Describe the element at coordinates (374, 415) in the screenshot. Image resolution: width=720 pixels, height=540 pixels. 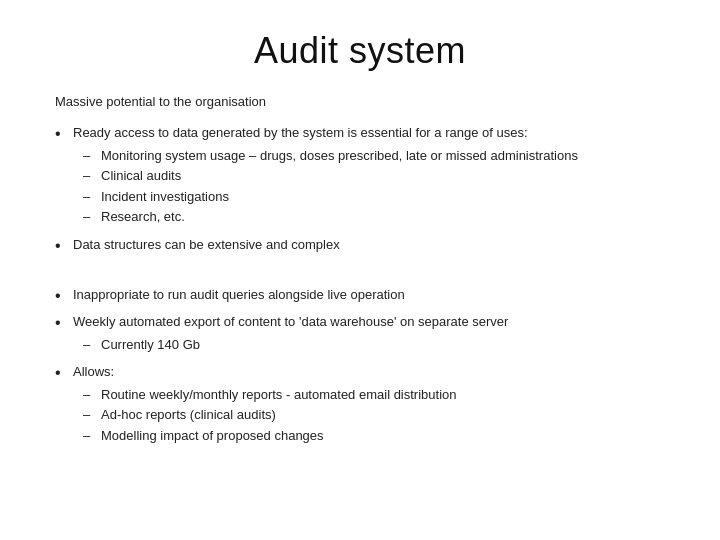
I see `sub-list-item: – Ad-hoc reports (clinical audits)` at that location.